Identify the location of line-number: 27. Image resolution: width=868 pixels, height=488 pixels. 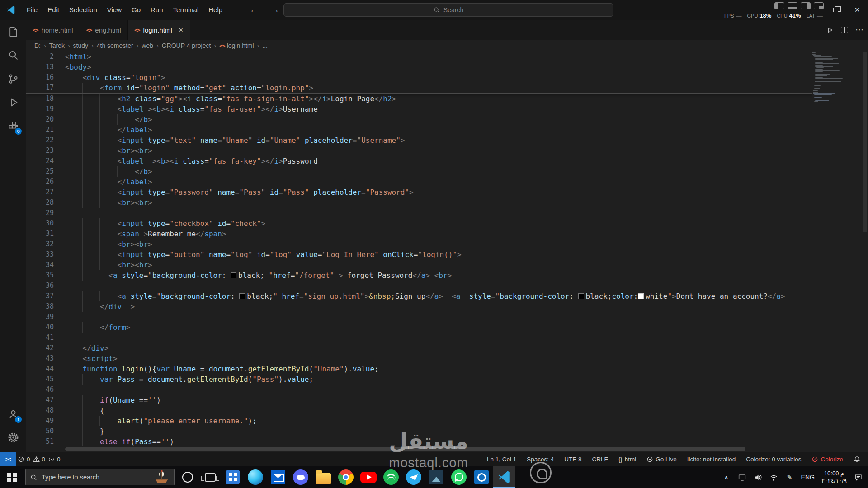
(46, 192).